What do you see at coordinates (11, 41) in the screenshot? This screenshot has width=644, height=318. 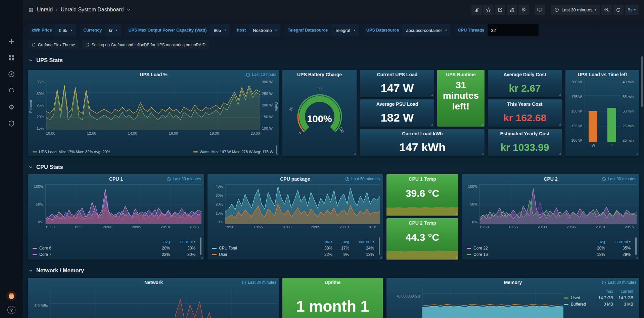 I see `sidebar-item-create` at bounding box center [11, 41].